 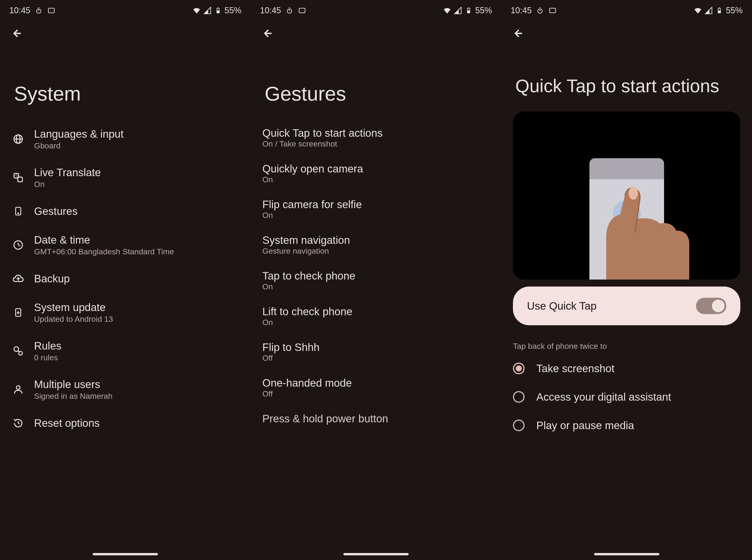 What do you see at coordinates (585, 425) in the screenshot?
I see `option-label: Play or pause media` at bounding box center [585, 425].